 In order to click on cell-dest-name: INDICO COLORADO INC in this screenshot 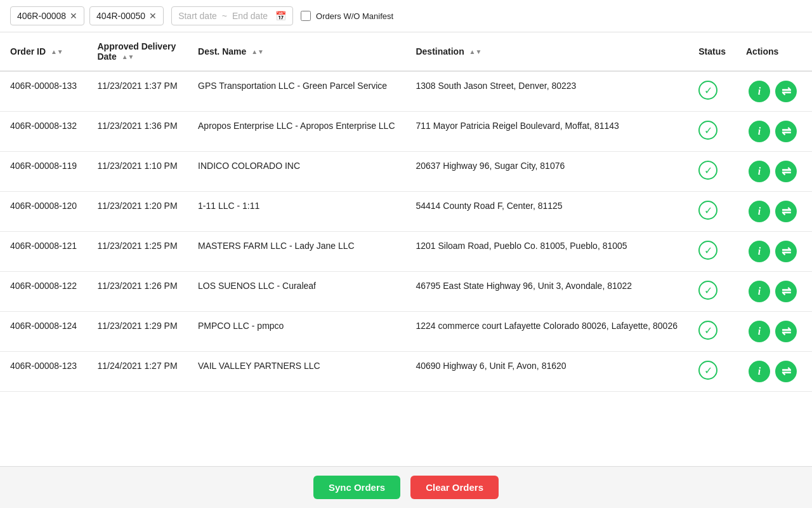, I will do `click(297, 171)`.